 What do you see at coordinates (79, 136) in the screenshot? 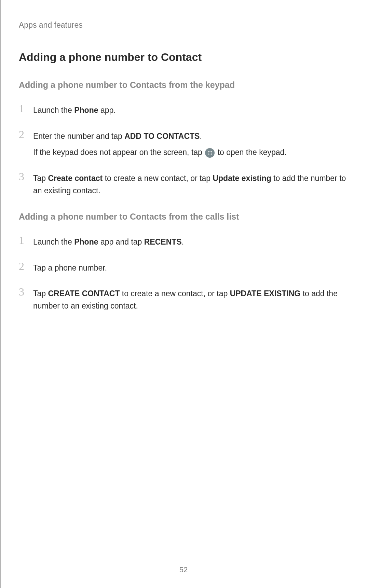
I see `text: Enter the number and tap` at bounding box center [79, 136].